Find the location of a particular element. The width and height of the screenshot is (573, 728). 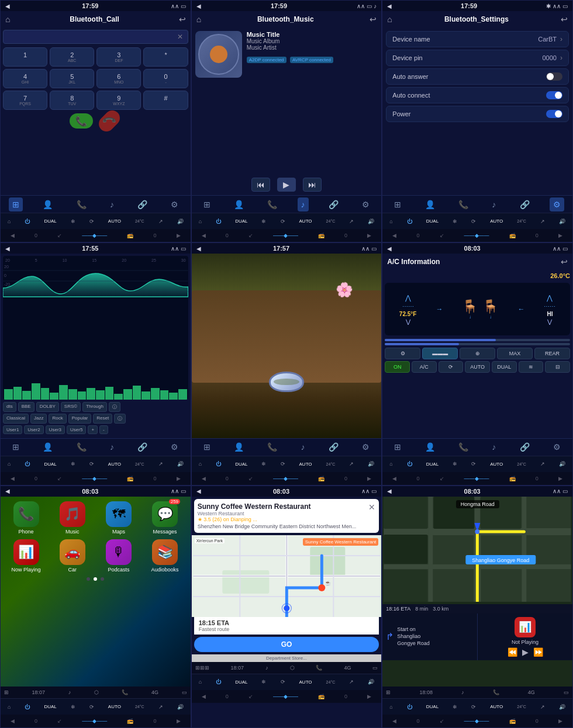

climate-power-3: ⏻ is located at coordinates (409, 221).